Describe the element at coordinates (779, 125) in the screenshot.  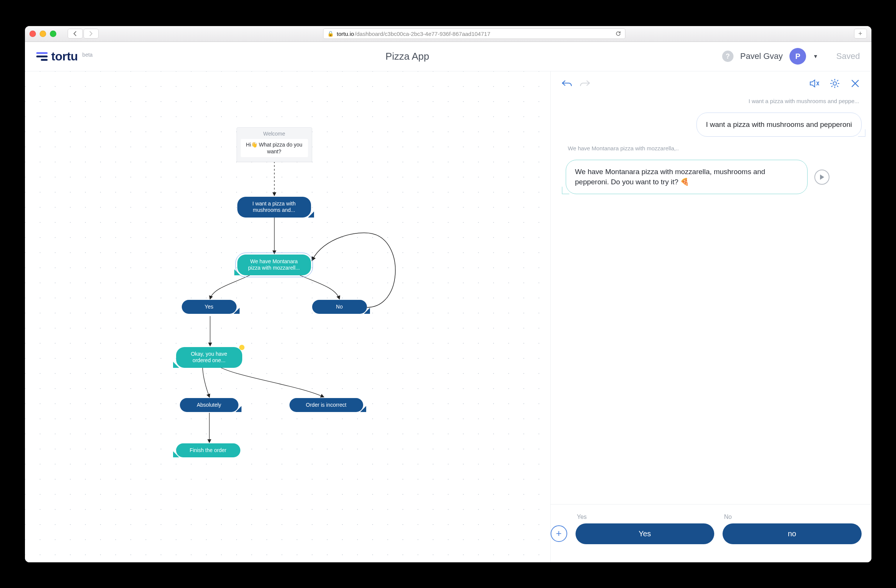
I see `message-text: I want a pizza with mushrooms and pepper…` at that location.